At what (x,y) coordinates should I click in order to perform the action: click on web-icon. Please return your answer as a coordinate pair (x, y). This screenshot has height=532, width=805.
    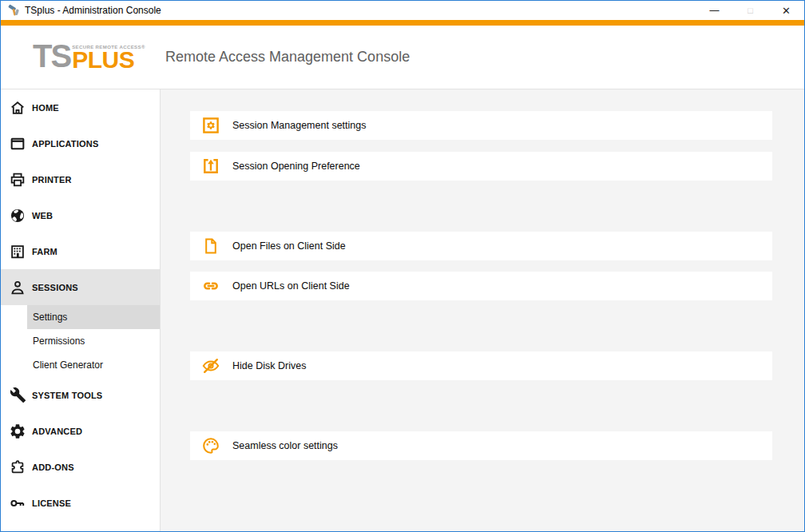
    Looking at the image, I should click on (18, 216).